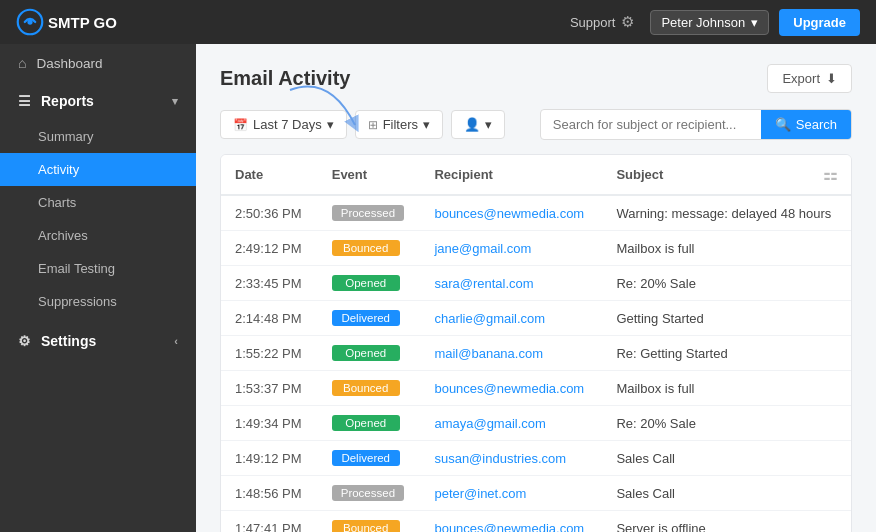 This screenshot has width=876, height=532. I want to click on filter-icon: ⊞, so click(373, 125).